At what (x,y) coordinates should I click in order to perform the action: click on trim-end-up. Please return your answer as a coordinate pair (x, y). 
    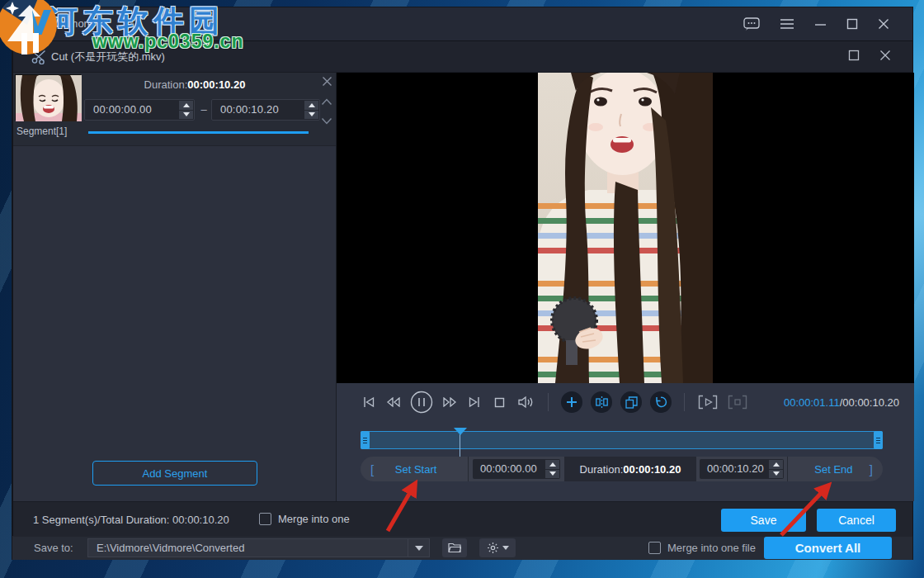
    Looking at the image, I should click on (776, 464).